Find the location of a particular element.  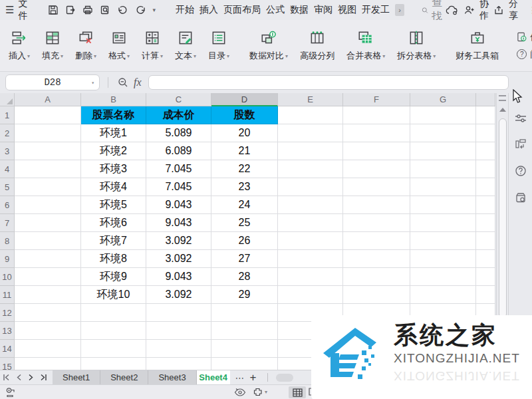

tab-review: 审阅 is located at coordinates (323, 10).